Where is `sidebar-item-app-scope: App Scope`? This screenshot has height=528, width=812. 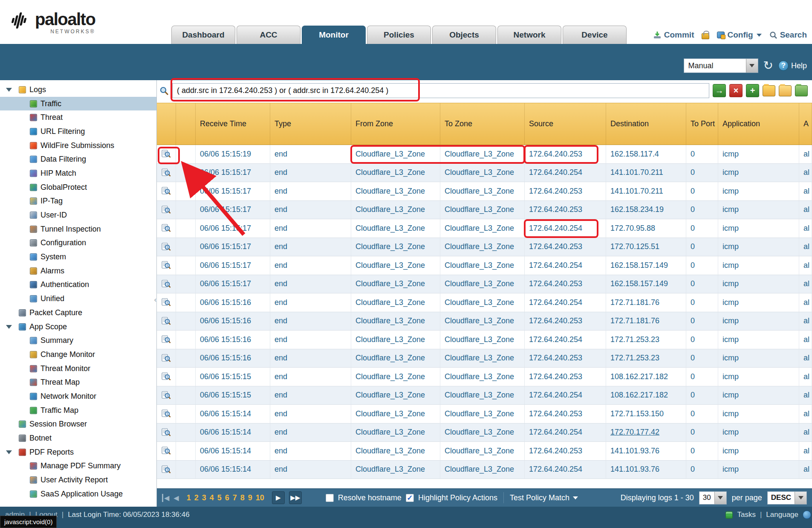
sidebar-item-app-scope: App Scope is located at coordinates (78, 327).